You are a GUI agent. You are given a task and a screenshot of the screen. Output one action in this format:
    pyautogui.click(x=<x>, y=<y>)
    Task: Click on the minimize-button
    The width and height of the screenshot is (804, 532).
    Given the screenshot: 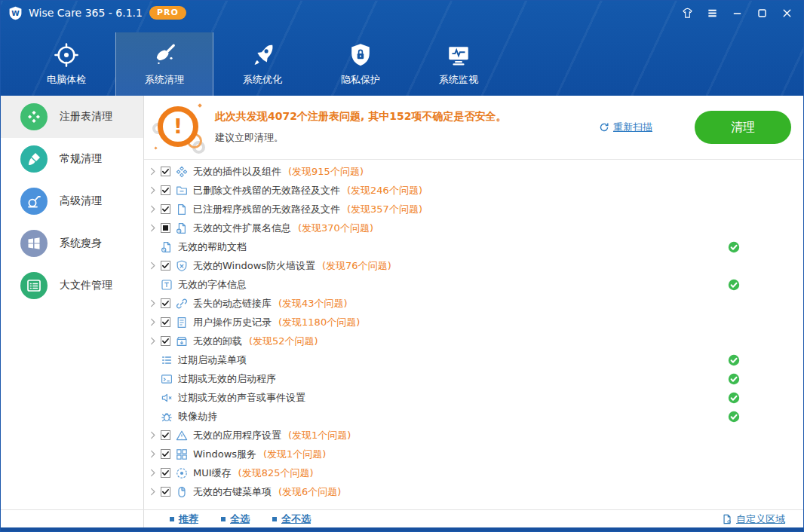 What is the action you would take?
    pyautogui.click(x=737, y=13)
    